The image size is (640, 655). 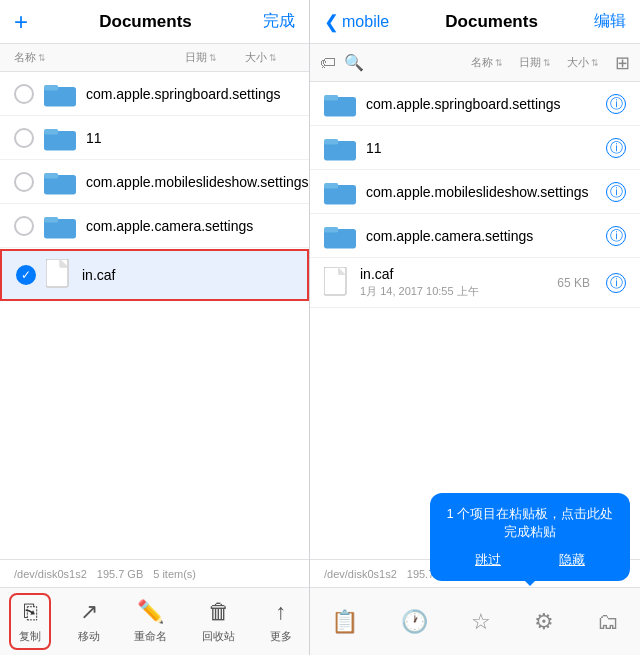 What do you see at coordinates (154, 94) in the screenshot?
I see `table-row: com.apple.springboard.settings` at bounding box center [154, 94].